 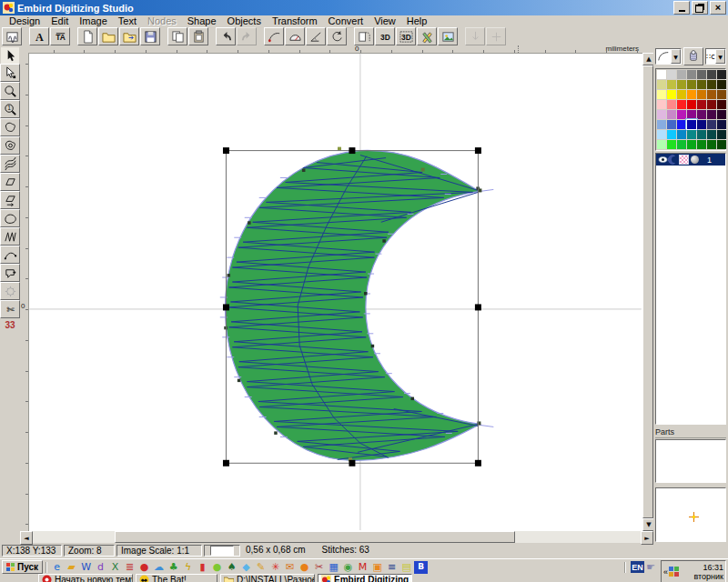 I want to click on horizontal-scroll-thumb, so click(x=315, y=537).